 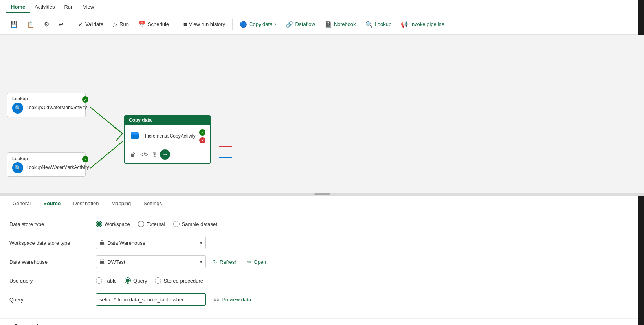 I want to click on use-query-label: Use query, so click(x=53, y=281).